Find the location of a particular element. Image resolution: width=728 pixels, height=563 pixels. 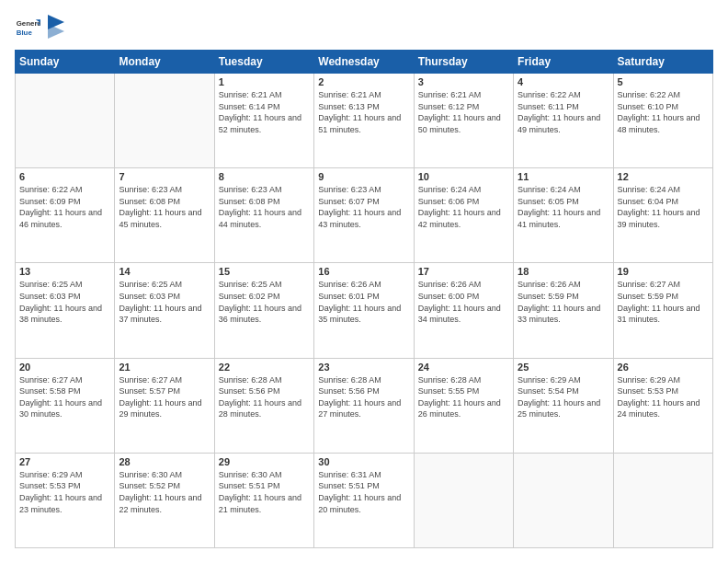

day-number: 23 is located at coordinates (364, 367).